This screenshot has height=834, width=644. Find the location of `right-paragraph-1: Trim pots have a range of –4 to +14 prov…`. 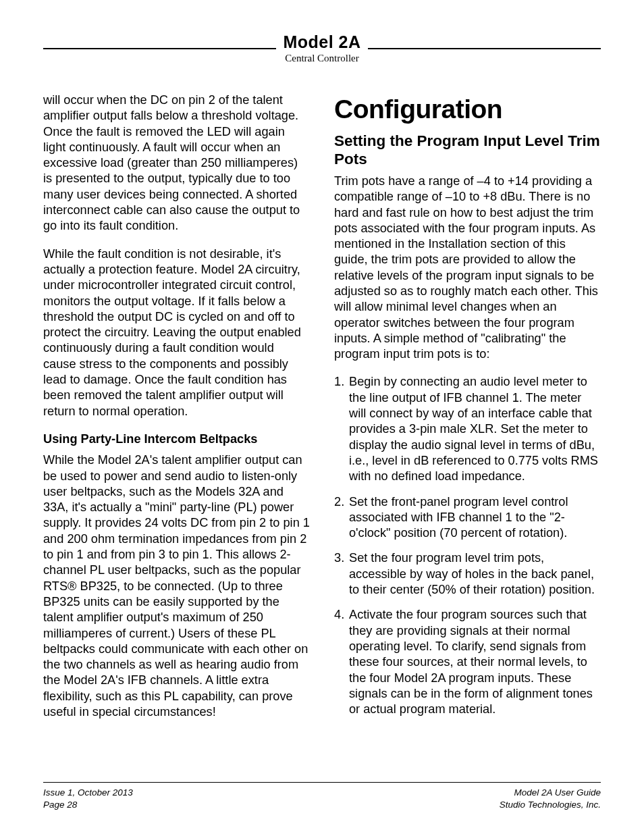

right-paragraph-1: Trim pots have a range of –4 to +14 prov… is located at coordinates (467, 268).